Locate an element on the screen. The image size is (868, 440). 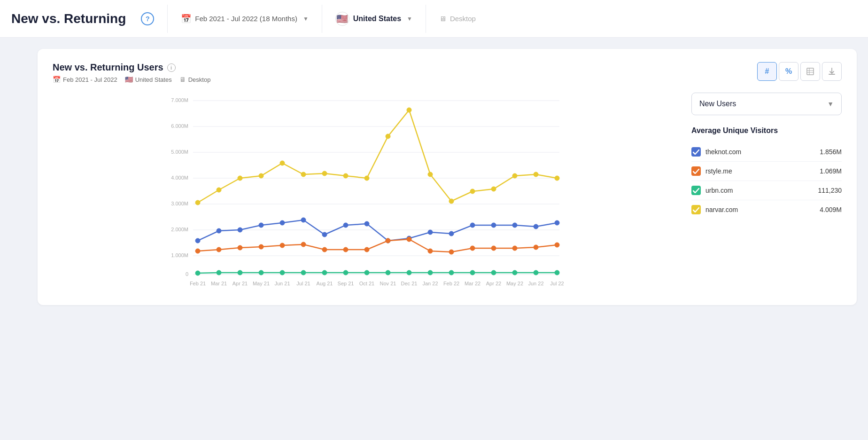
svg-text: Dec 21 is located at coordinates (410, 283).